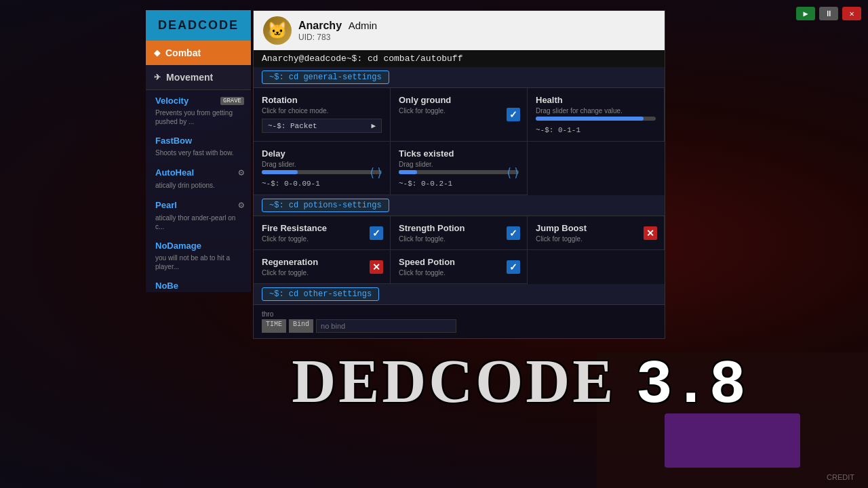 Image resolution: width=868 pixels, height=488 pixels. Describe the element at coordinates (232, 101) in the screenshot. I see `velocity-badge: GRAVE` at that location.